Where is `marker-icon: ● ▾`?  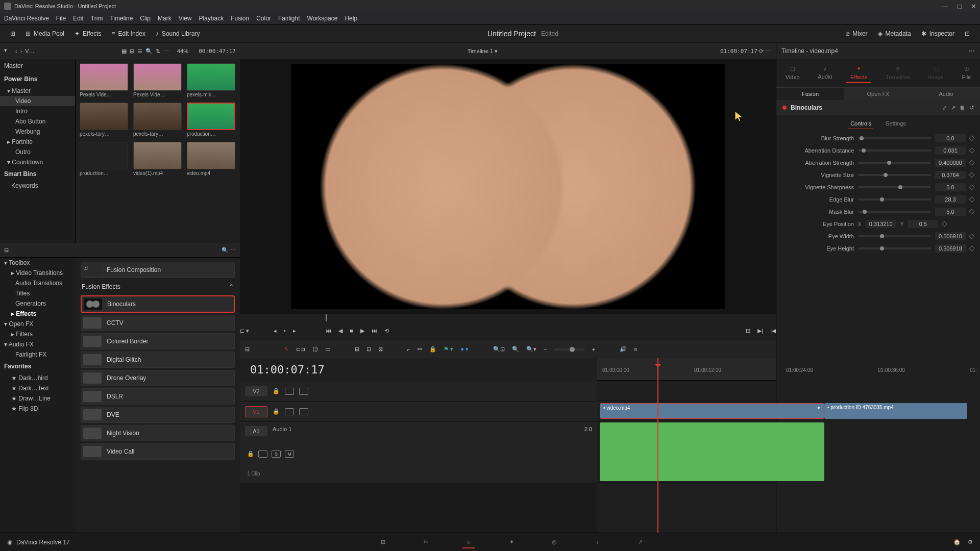 marker-icon: ● ▾ is located at coordinates (464, 349).